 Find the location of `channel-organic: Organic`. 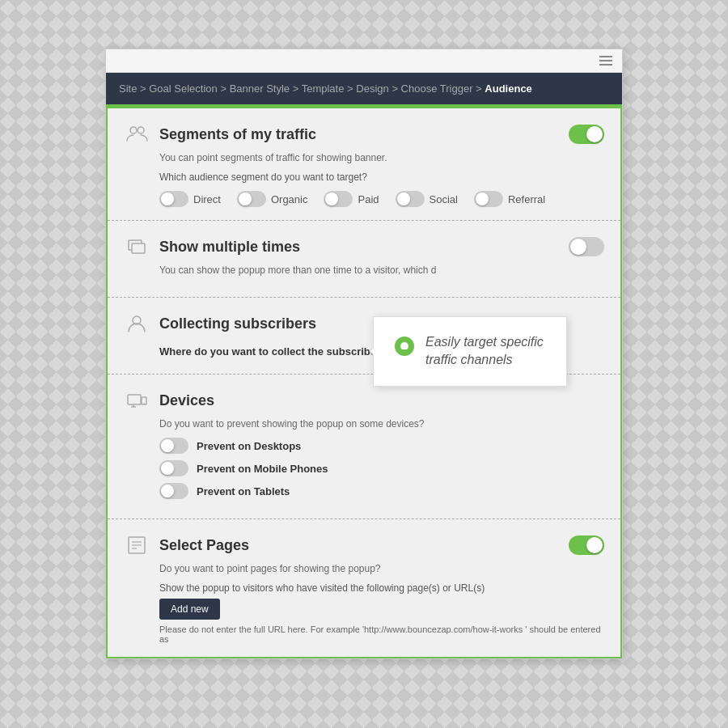

channel-organic: Organic is located at coordinates (273, 199).